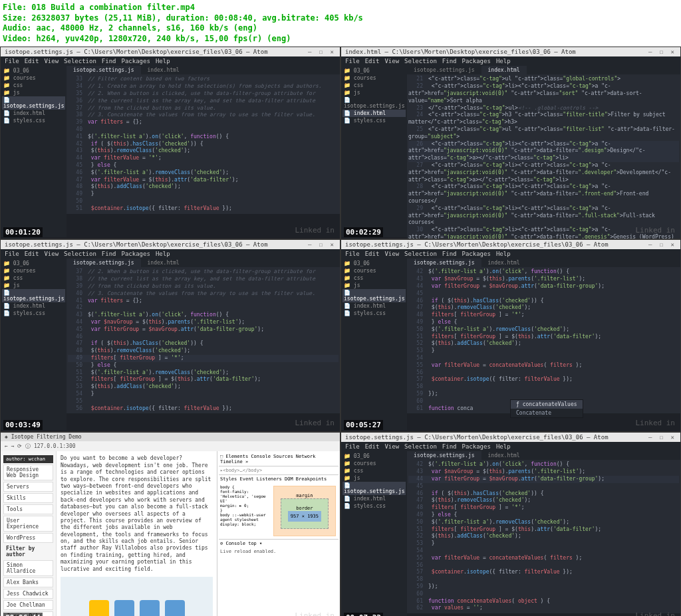 The height and width of the screenshot is (616, 681). I want to click on window-titlebar: isotope.settings.js — C:\Users\Morten\De…, so click(170, 52).